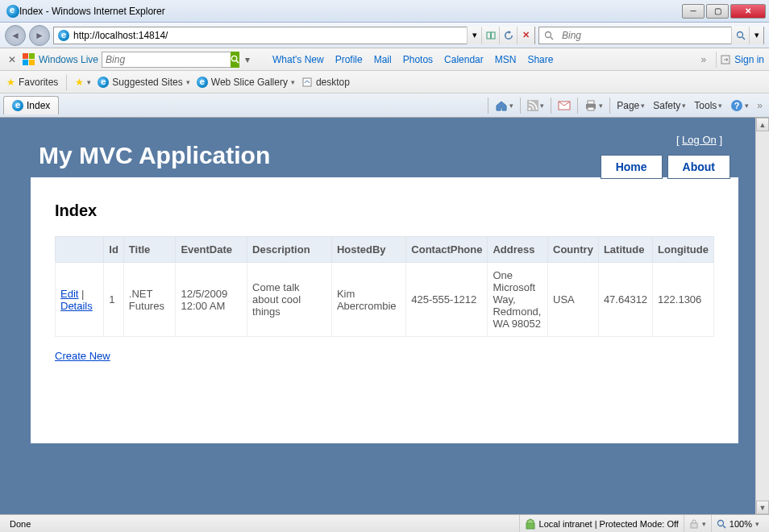 This screenshot has width=769, height=532. What do you see at coordinates (593, 106) in the screenshot?
I see `print-button: ▾` at bounding box center [593, 106].